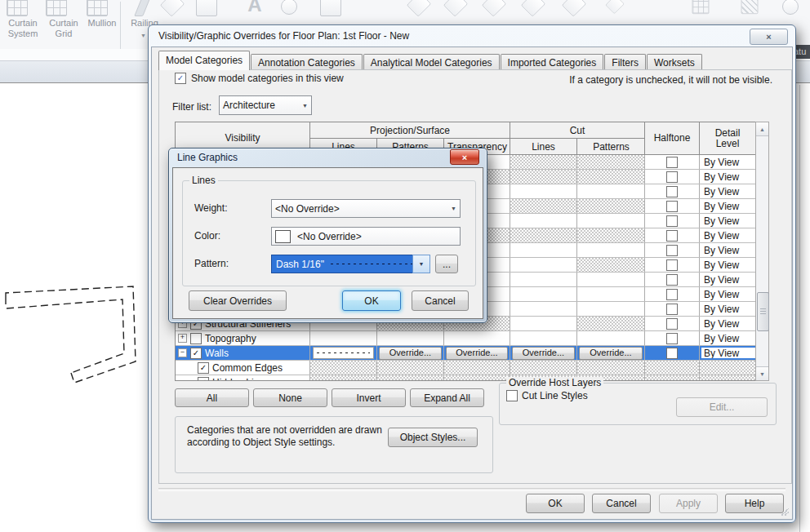 The width and height of the screenshot is (810, 532). What do you see at coordinates (440, 300) in the screenshot?
I see `lg-cancel-button: Cancel` at bounding box center [440, 300].